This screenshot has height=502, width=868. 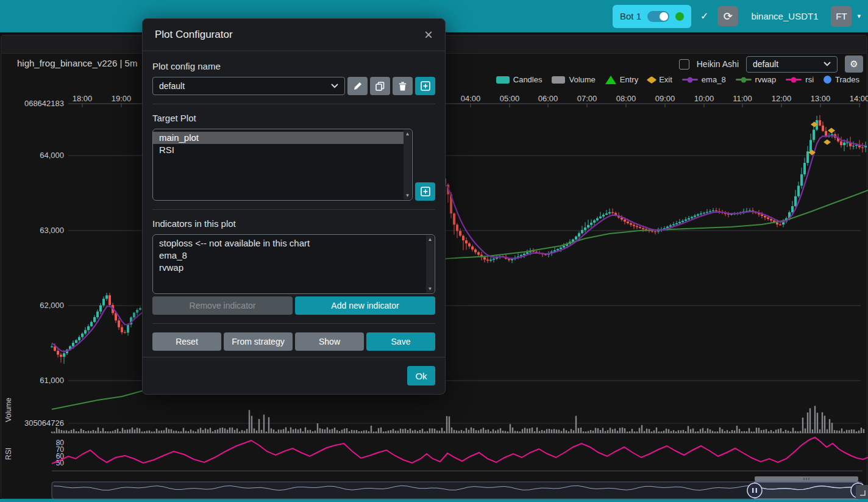 I want to click on heikin-ashi-checkbox, so click(x=684, y=65).